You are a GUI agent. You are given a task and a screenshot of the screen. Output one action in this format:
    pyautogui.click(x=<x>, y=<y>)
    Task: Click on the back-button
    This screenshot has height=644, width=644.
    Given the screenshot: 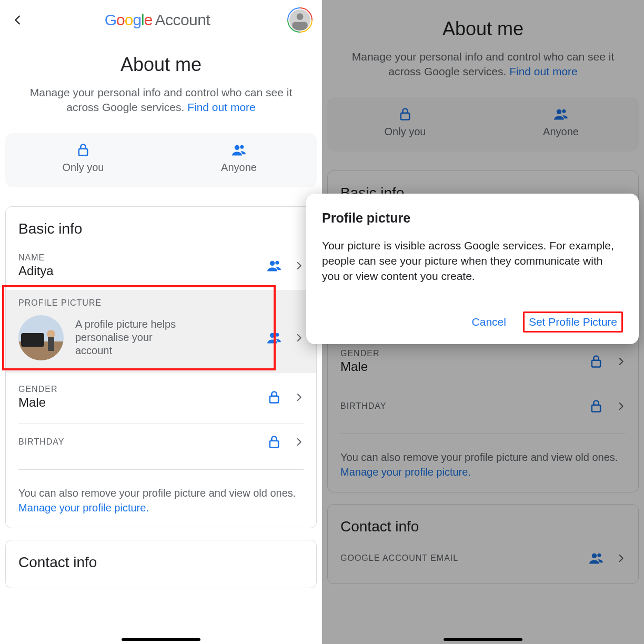 What is the action you would take?
    pyautogui.click(x=18, y=20)
    